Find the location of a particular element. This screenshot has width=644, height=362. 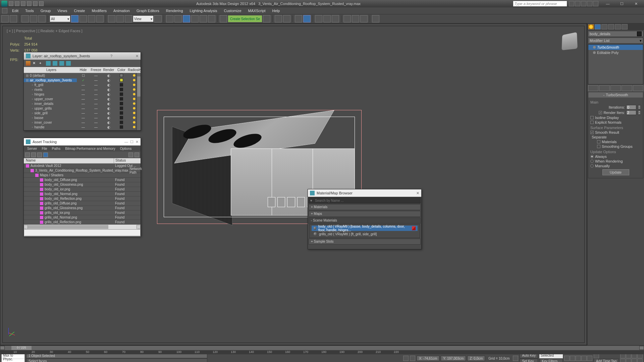

explicit-normals-check is located at coordinates (592, 122).